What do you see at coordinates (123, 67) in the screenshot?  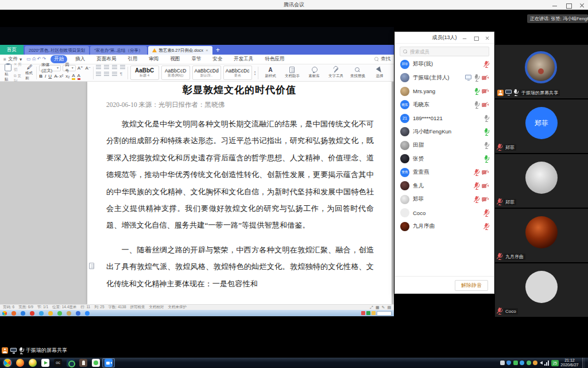 I see `indent-increase-icon` at bounding box center [123, 67].